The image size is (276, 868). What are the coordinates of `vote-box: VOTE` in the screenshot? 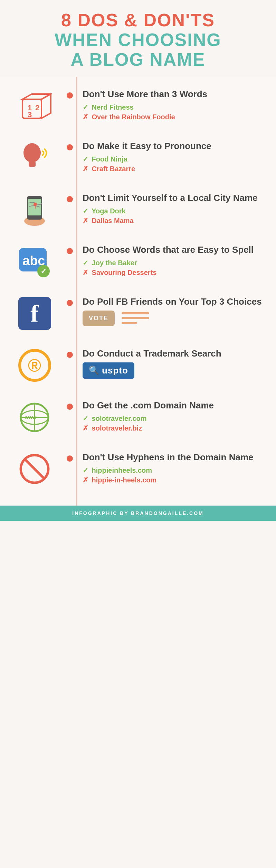 It's located at (99, 318).